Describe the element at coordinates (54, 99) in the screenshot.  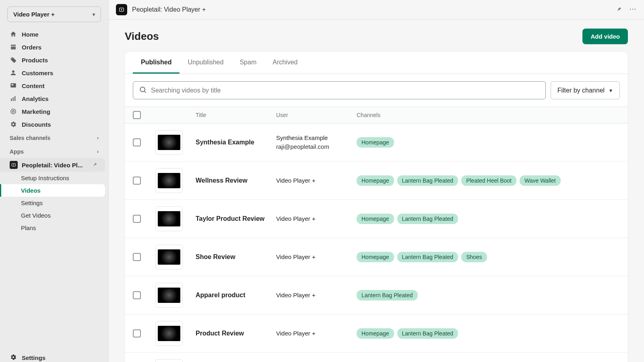
I see `sidebar-item-analytics: Analytics` at that location.